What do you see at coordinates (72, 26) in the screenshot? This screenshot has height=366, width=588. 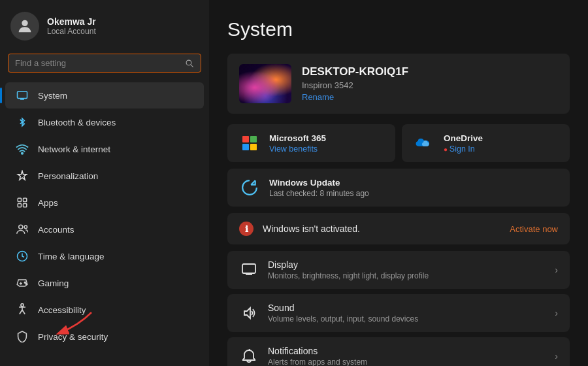 I see `user-info: Okemwa Jr Local Account` at bounding box center [72, 26].